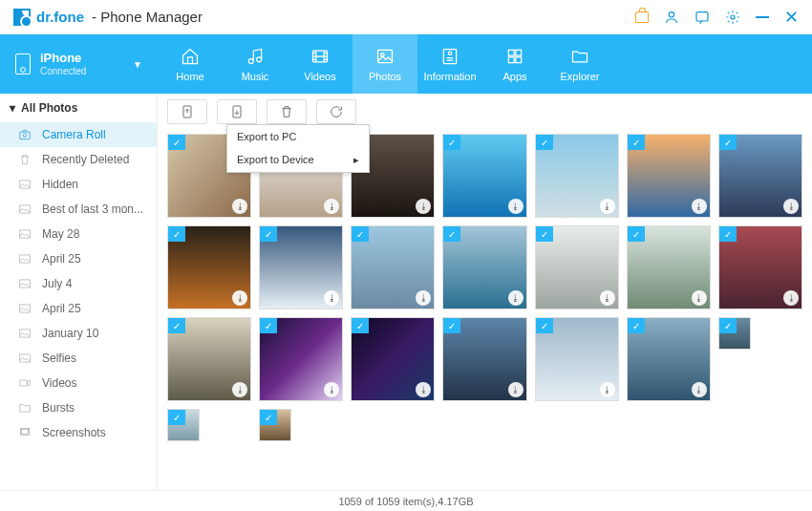 The image size is (812, 511). I want to click on device-selector: iPhone Connected ▼, so click(78, 64).